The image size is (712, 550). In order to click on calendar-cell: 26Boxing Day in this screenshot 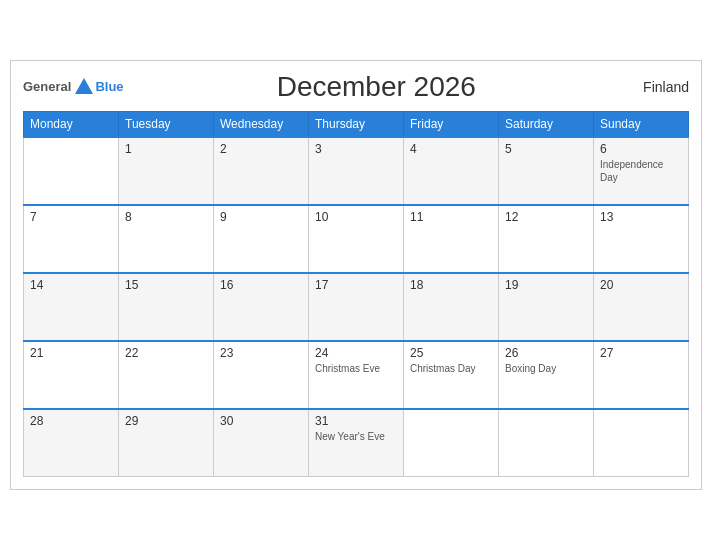, I will do `click(546, 375)`.